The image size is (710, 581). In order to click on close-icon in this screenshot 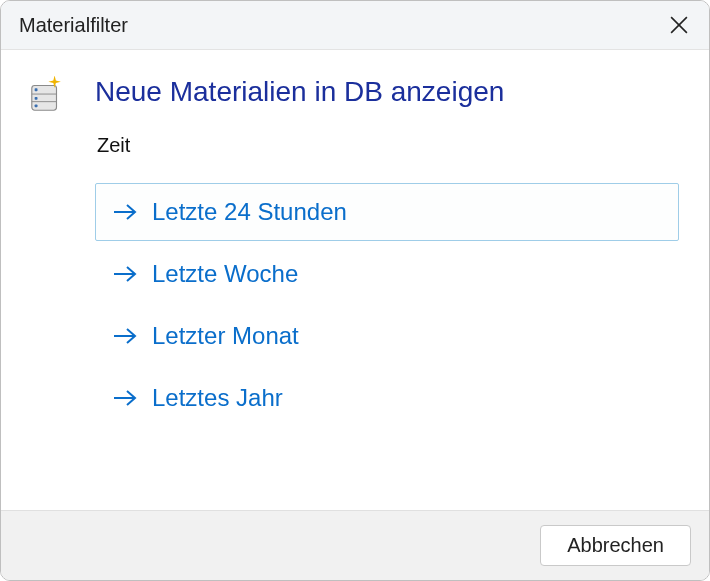, I will do `click(679, 25)`.